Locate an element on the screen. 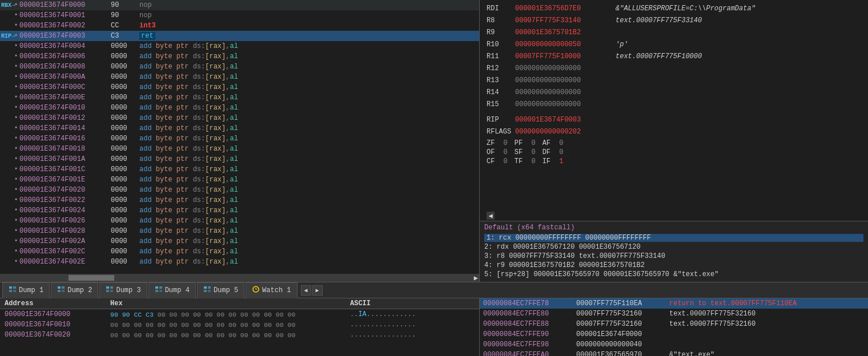 This screenshot has height=356, width=868. tab-bar: Dump 1Dump 2Dump 3Dump 4Dump 5Watch 1 ◀ … is located at coordinates (434, 290).